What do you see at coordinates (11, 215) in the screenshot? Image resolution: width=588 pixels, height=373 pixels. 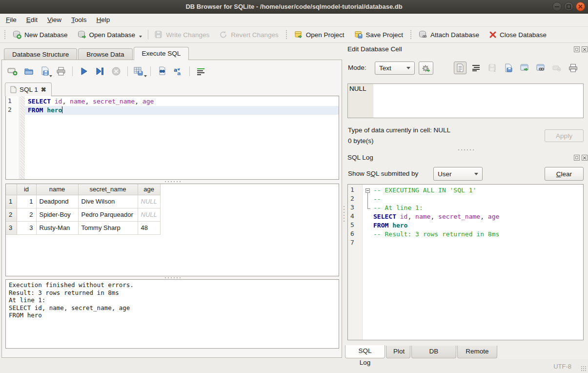 I see `row-header: 2` at bounding box center [11, 215].